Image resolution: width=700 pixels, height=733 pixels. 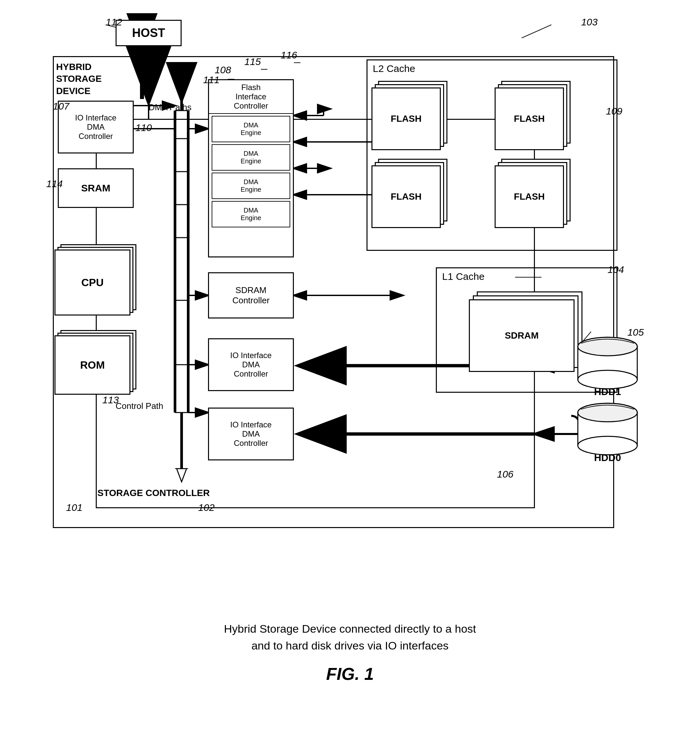 I want to click on flash-page-front-3: FLASH, so click(x=406, y=197).